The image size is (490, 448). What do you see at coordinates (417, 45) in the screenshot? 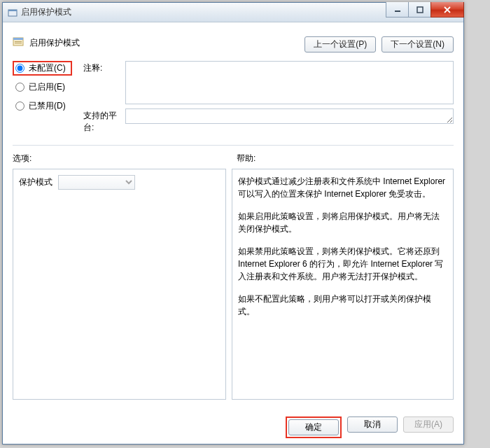
I see `next-setting-button: 下一个设置(N)` at bounding box center [417, 45].